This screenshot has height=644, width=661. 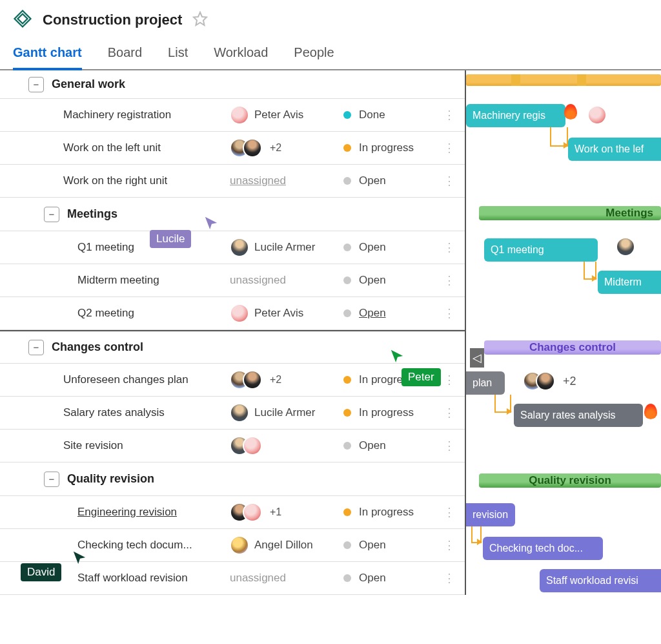 I want to click on gantt-bar-revision: revision, so click(x=491, y=515).